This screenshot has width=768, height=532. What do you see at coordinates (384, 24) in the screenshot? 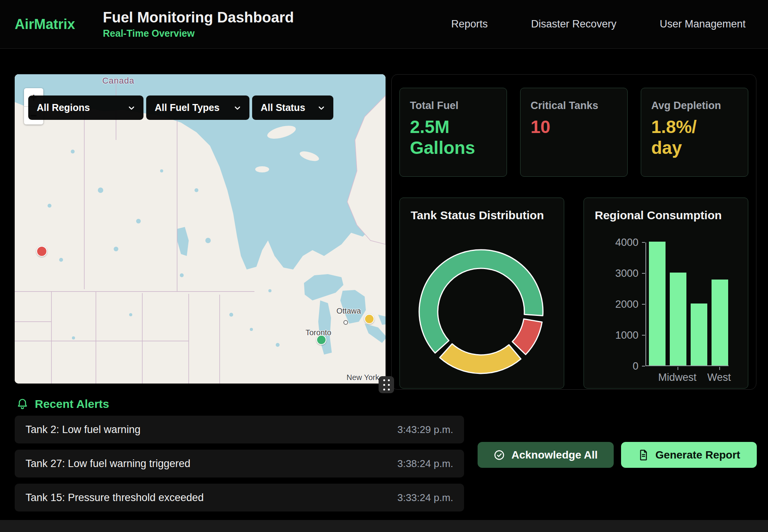
I see `app-header: AirMatrix Fuel Monitoring Dashboard Real…` at bounding box center [384, 24].